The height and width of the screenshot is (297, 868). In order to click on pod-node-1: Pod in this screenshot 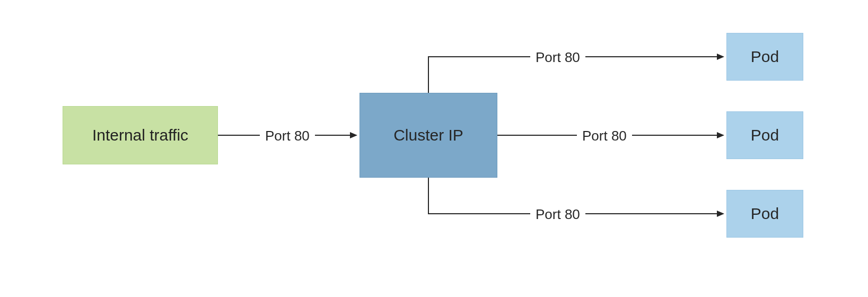, I will do `click(765, 57)`.